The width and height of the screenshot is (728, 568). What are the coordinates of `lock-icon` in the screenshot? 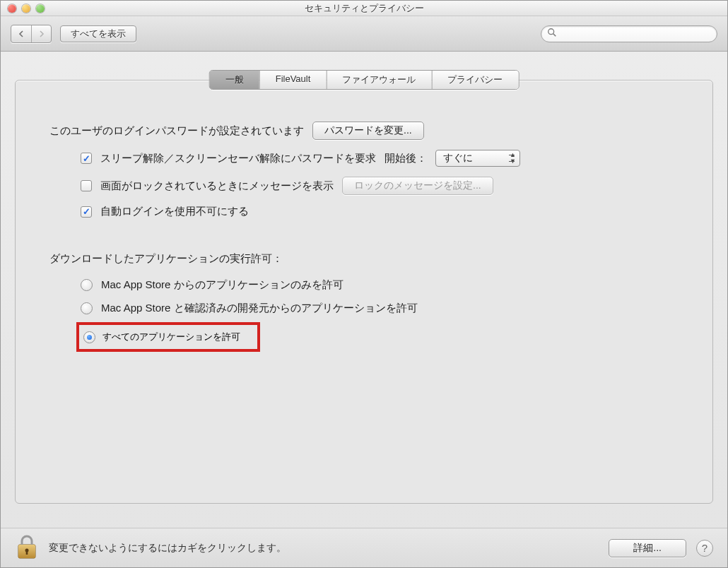 It's located at (27, 548).